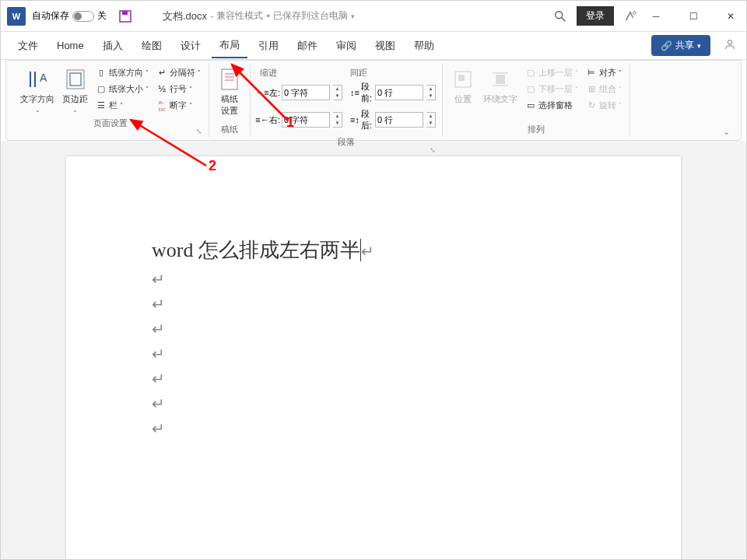  What do you see at coordinates (122, 73) in the screenshot?
I see `orientation-button: ▯纸张方向˅` at bounding box center [122, 73].